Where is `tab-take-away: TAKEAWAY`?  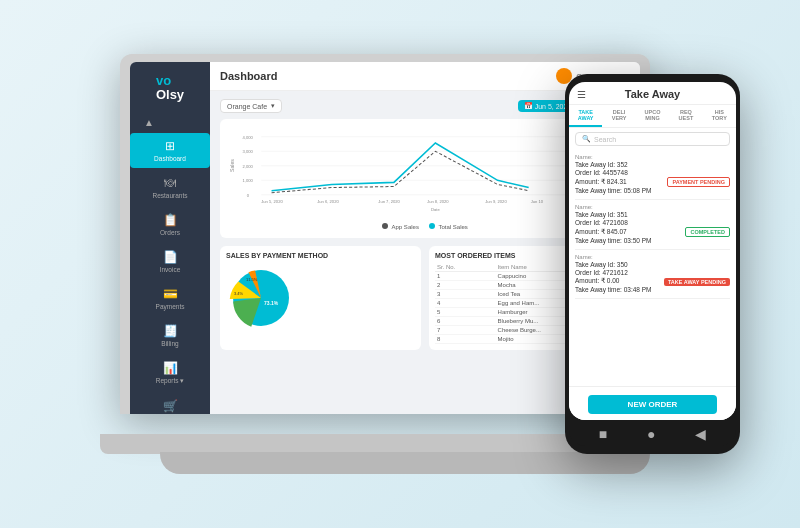 tab-take-away: TAKEAWAY is located at coordinates (586, 116).